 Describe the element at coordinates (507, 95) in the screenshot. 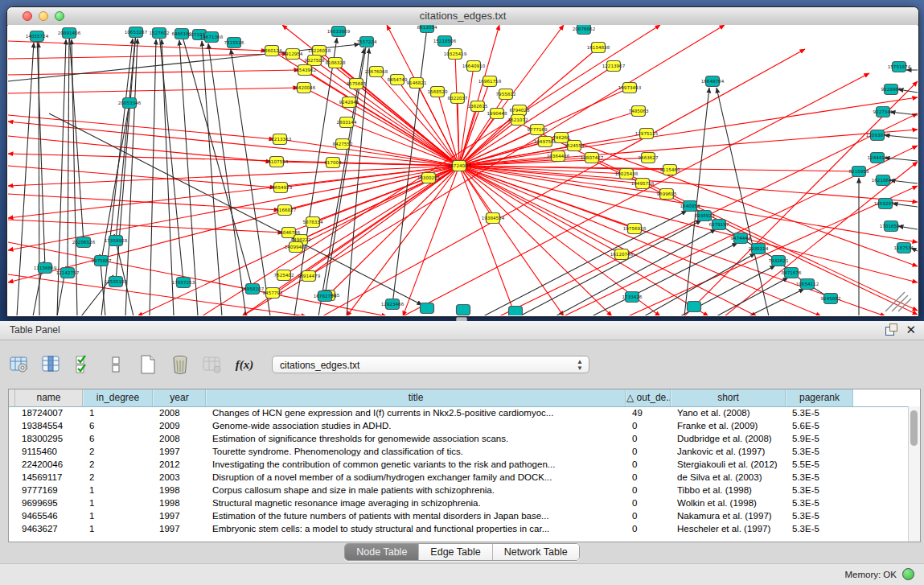

I see `graph-node: 7955812` at that location.